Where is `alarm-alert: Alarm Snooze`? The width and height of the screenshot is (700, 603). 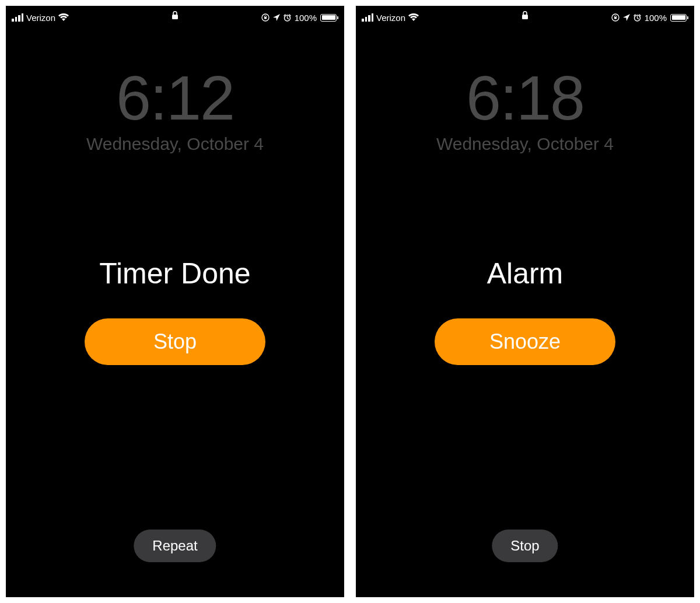
alarm-alert: Alarm Snooze is located at coordinates (525, 311).